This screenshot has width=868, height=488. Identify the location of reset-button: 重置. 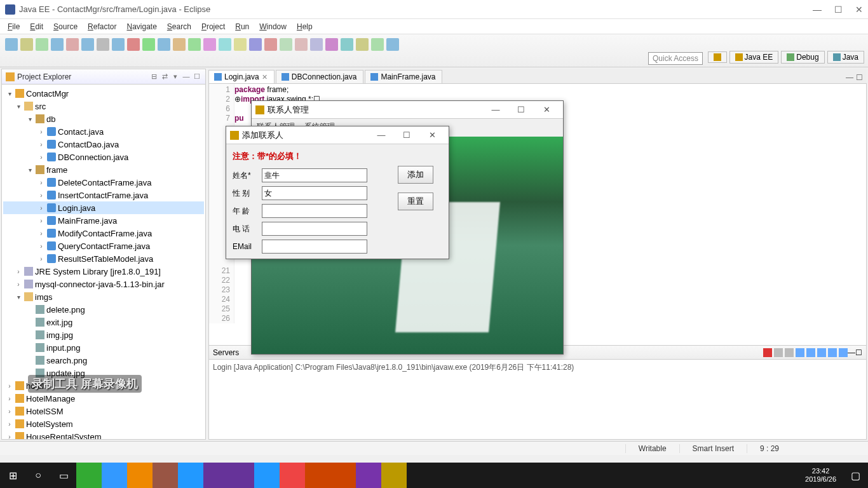
(416, 201).